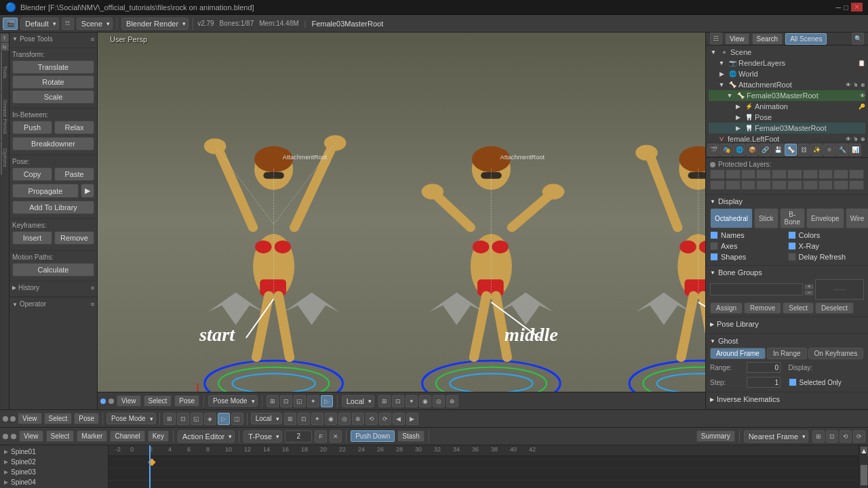  I want to click on assign-btn: Assign, so click(726, 308).